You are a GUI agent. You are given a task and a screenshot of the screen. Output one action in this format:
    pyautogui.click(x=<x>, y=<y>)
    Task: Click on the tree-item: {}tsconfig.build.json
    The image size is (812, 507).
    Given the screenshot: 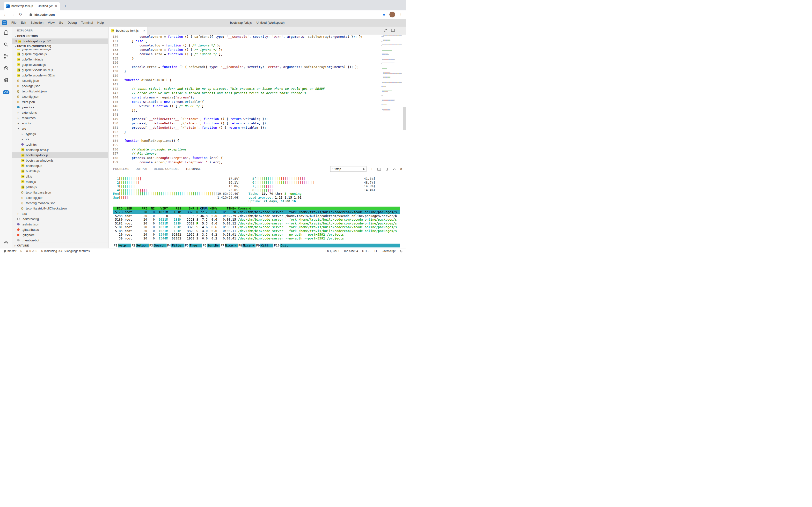 What is the action you would take?
    pyautogui.click(x=60, y=91)
    